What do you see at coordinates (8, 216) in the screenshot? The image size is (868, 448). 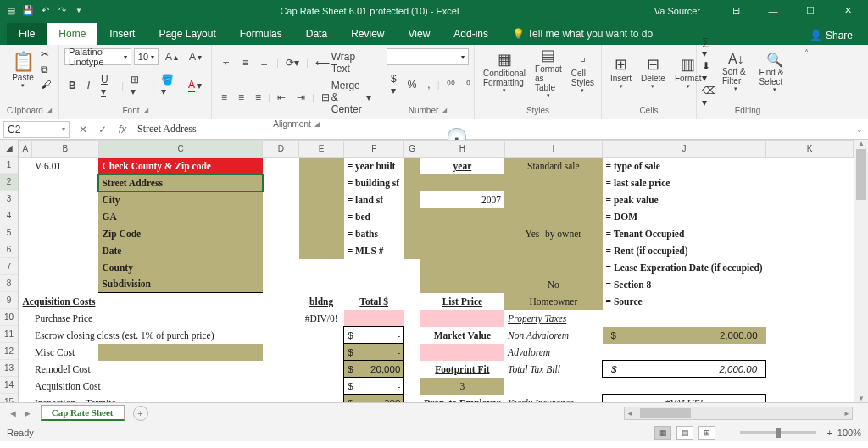 I see `row-header: 4` at bounding box center [8, 216].